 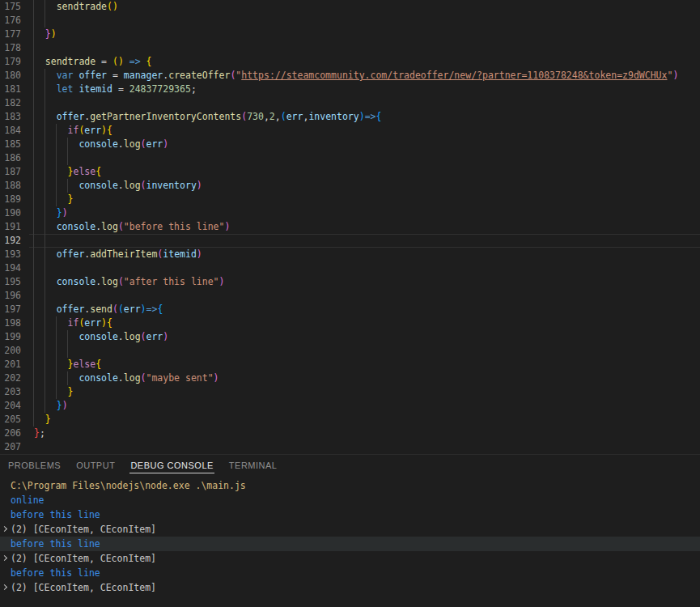 I want to click on line-number: 176, so click(x=11, y=21).